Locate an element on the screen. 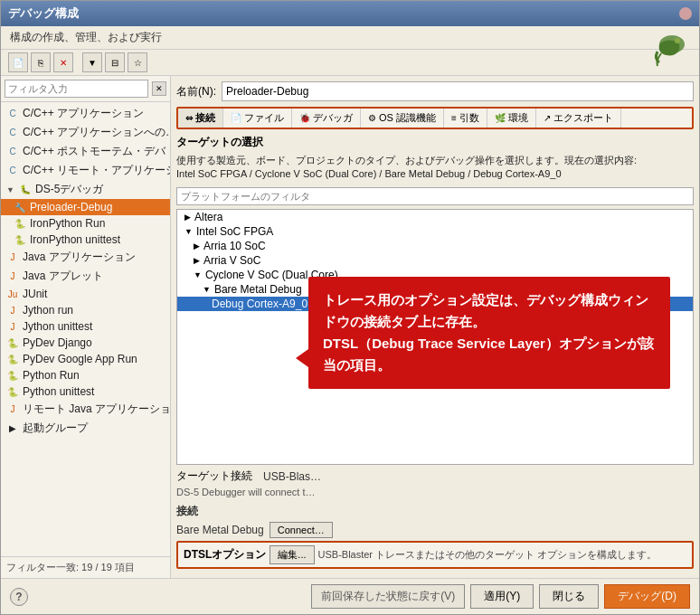 Image resolution: width=700 pixels, height=615 pixels. list-item: C C/C++ アプリケーション is located at coordinates (85, 114).